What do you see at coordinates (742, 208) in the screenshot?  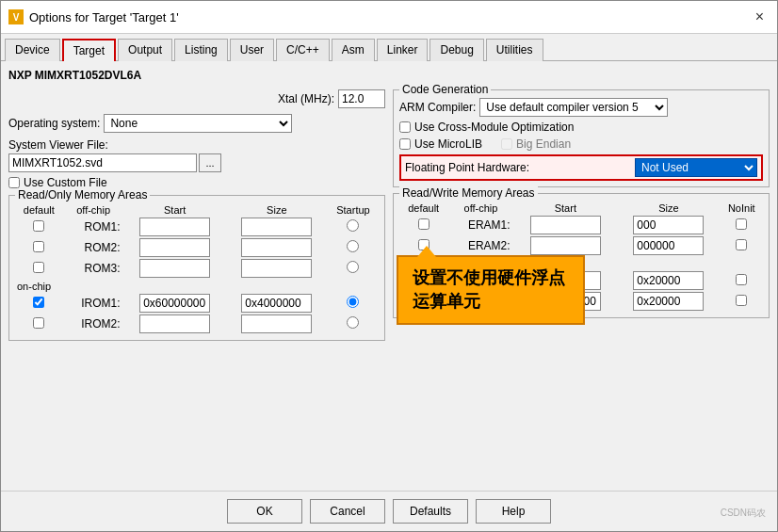 I see `rw-col-noinit: NoInit` at bounding box center [742, 208].